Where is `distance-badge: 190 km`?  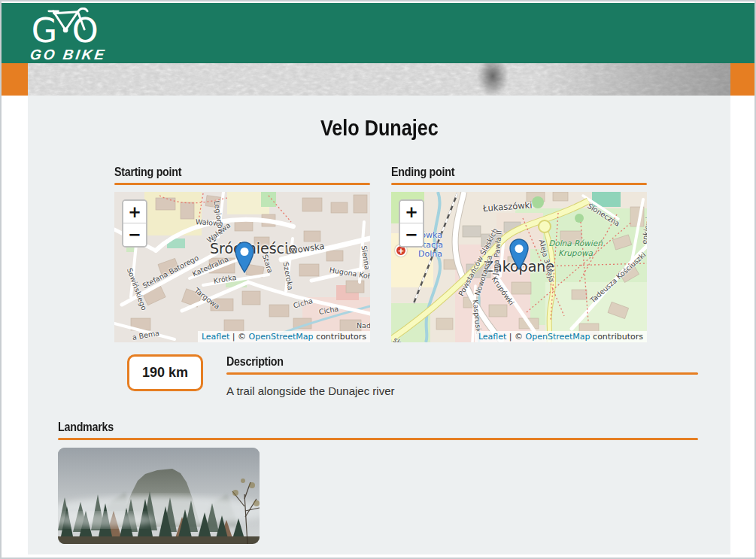 distance-badge: 190 km is located at coordinates (165, 373).